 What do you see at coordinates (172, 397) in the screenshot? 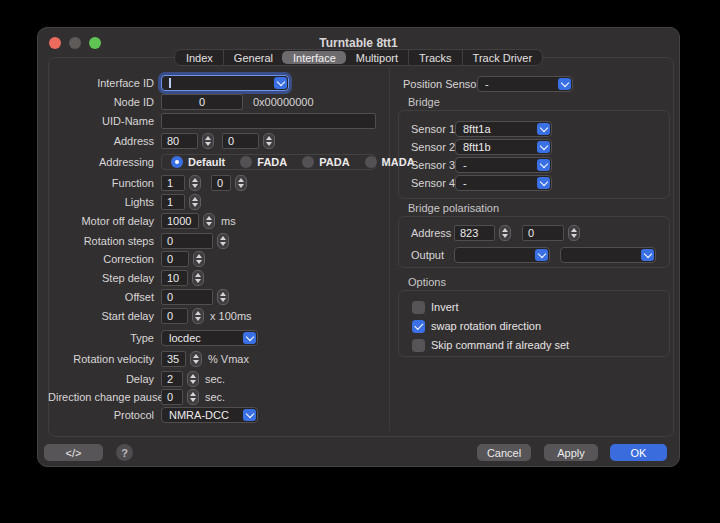
I see `direction-change-pause-input: 0` at bounding box center [172, 397].